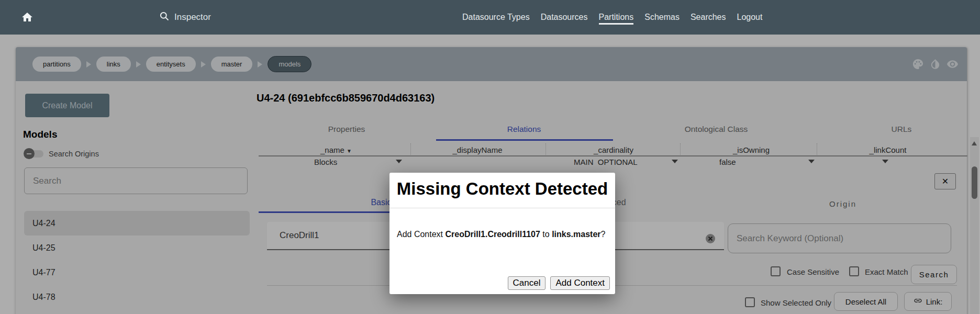  I want to click on dialog-divider, so click(503, 208).